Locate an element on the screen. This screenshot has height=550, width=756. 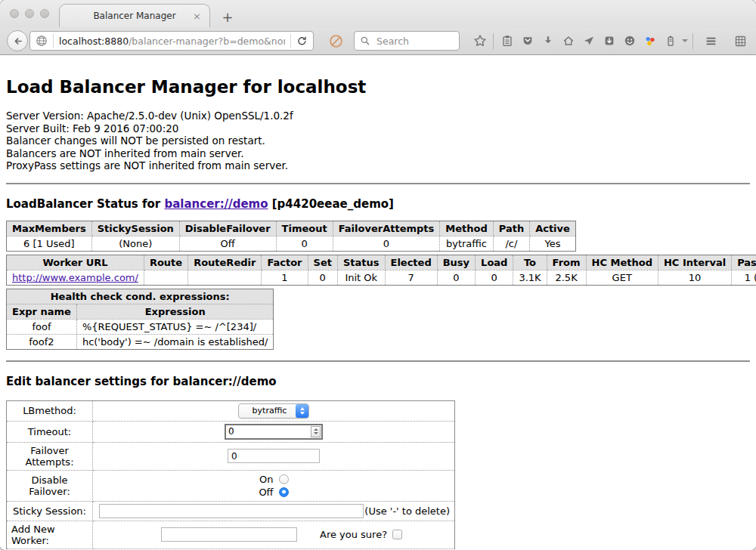
cell: 3.1K is located at coordinates (530, 277).